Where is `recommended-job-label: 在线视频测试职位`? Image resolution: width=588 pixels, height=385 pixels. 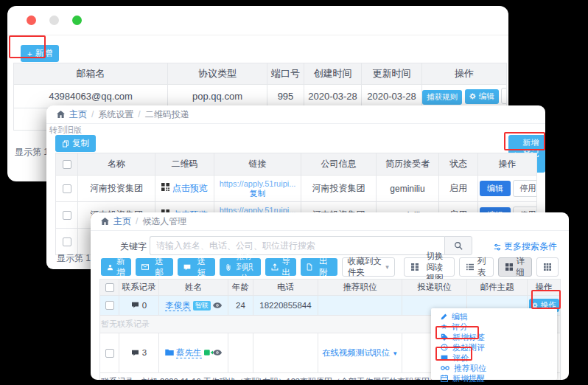 recommended-job-label: 在线视频测试职位 is located at coordinates (356, 353).